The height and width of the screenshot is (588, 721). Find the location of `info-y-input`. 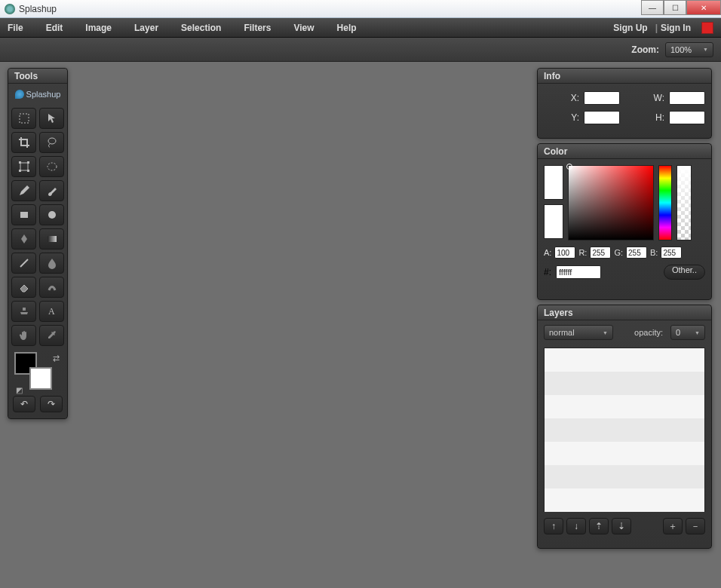

info-y-input is located at coordinates (602, 118).